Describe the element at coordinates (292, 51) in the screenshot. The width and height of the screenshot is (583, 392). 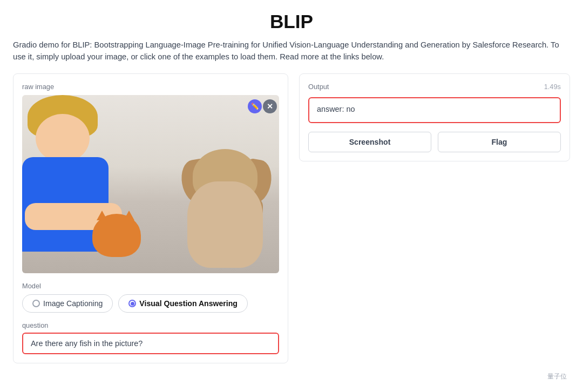
I see `page-description: Gradio demo for BLIP: Bootstrapping Lang…` at that location.